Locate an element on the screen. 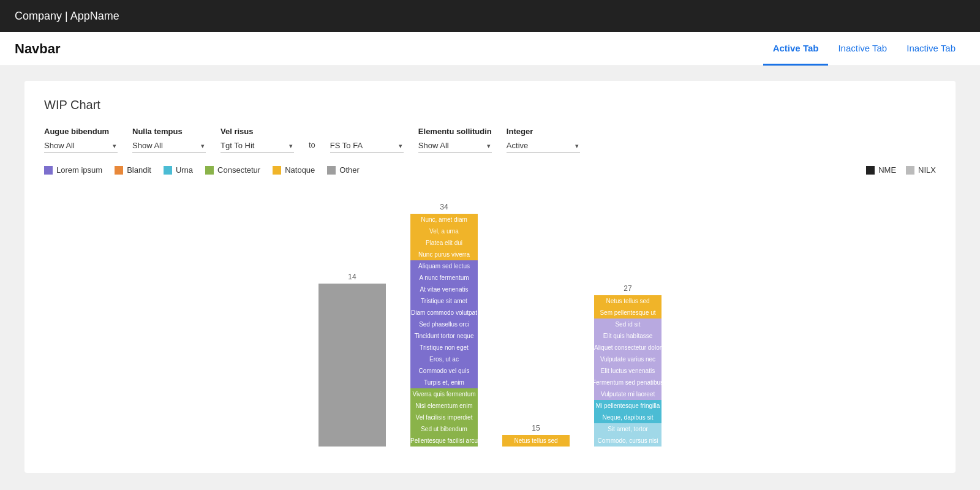 This screenshot has width=980, height=490. bar-seg-27-p5: Elit luctus venenatis is located at coordinates (628, 371).